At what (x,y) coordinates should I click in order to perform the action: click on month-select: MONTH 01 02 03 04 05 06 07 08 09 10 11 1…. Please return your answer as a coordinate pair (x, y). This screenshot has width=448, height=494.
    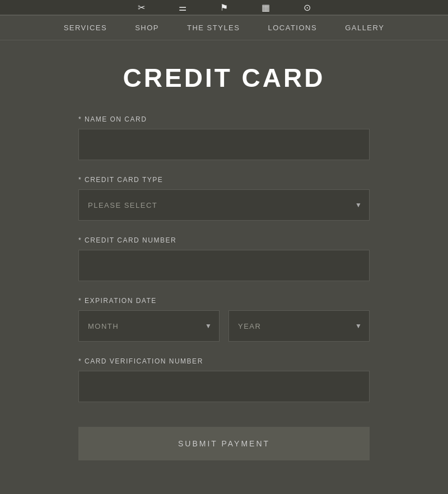
    Looking at the image, I should click on (149, 326).